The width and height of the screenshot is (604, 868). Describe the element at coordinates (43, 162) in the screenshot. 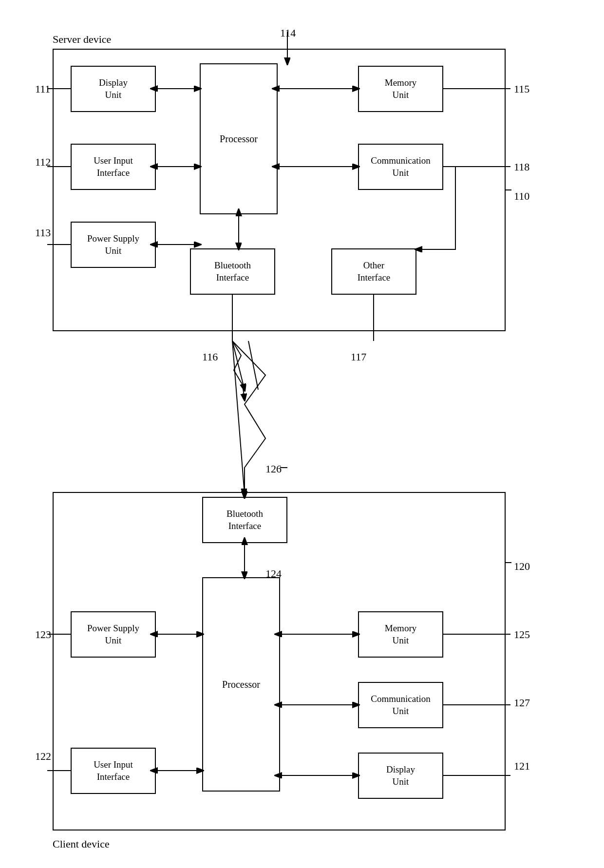

I see `ref-112: 112` at that location.